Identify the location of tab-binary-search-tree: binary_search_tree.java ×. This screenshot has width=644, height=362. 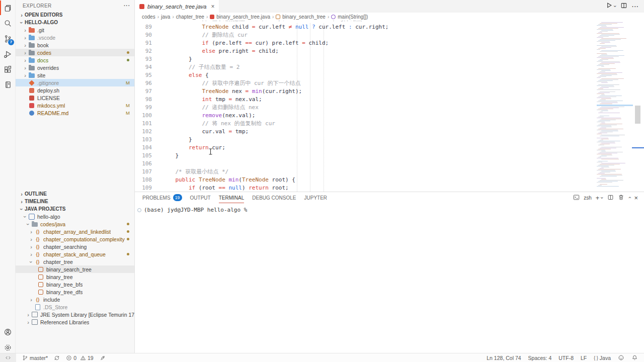
(177, 6).